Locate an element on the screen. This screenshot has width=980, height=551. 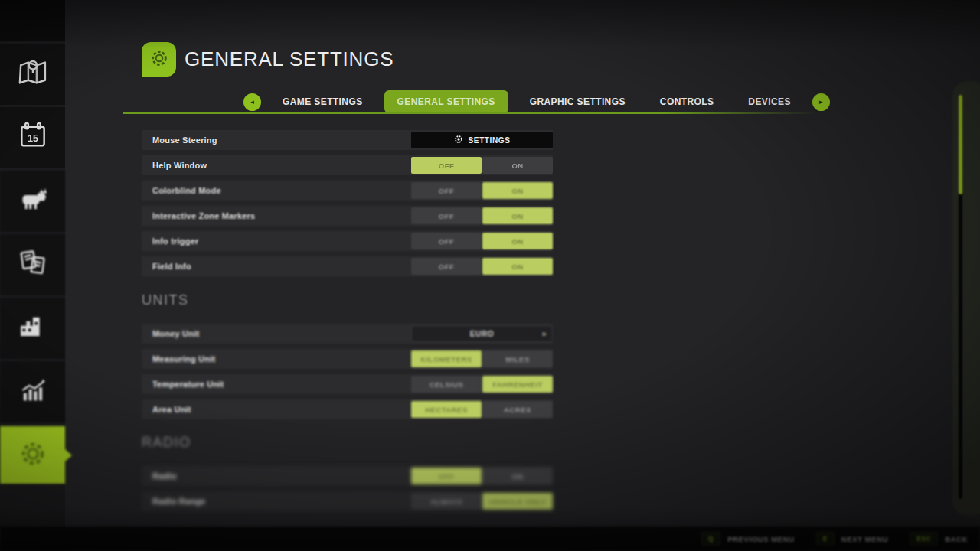
setting-row-interactive-zone-markers: Interactive Zone Markers OFF ON is located at coordinates (348, 216).